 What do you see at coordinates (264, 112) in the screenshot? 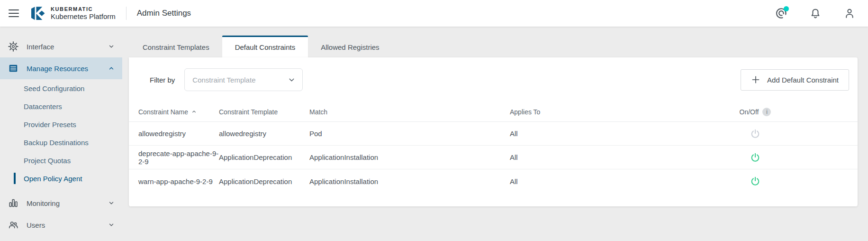
I see `column-header-constraint-template: Constraint Template` at bounding box center [264, 112].